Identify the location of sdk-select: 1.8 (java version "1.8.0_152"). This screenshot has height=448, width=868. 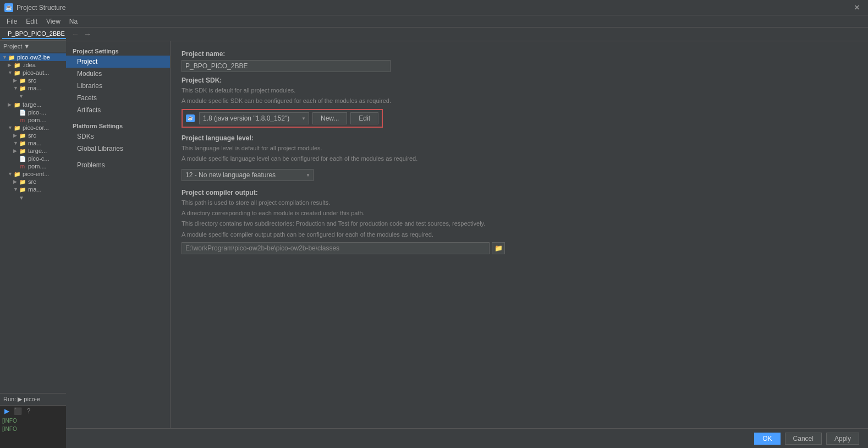
(254, 118).